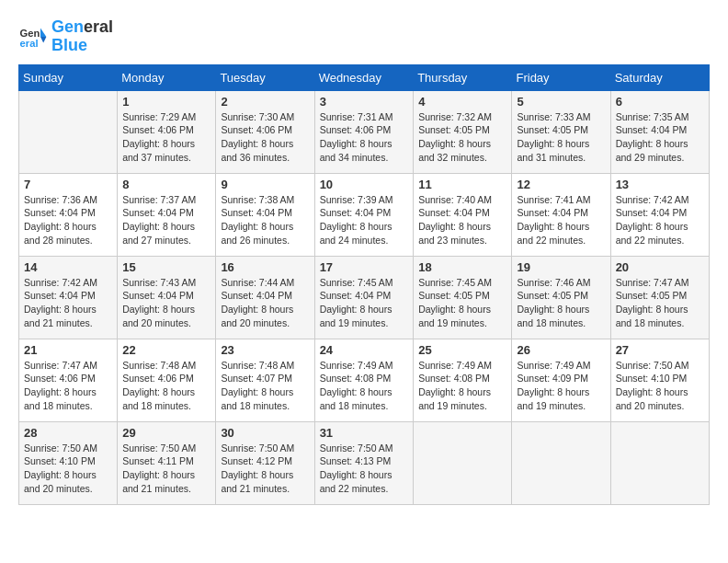 The height and width of the screenshot is (563, 728). Describe the element at coordinates (265, 184) in the screenshot. I see `day-number: 9` at that location.